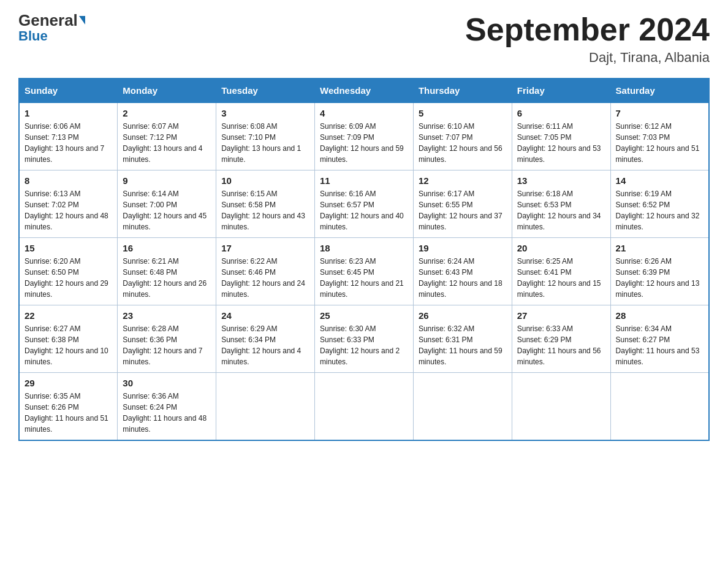 The height and width of the screenshot is (563, 728). I want to click on day-info: Sunrise: 6:33 AMSunset: 6:29 PMDaylight:…, so click(561, 345).